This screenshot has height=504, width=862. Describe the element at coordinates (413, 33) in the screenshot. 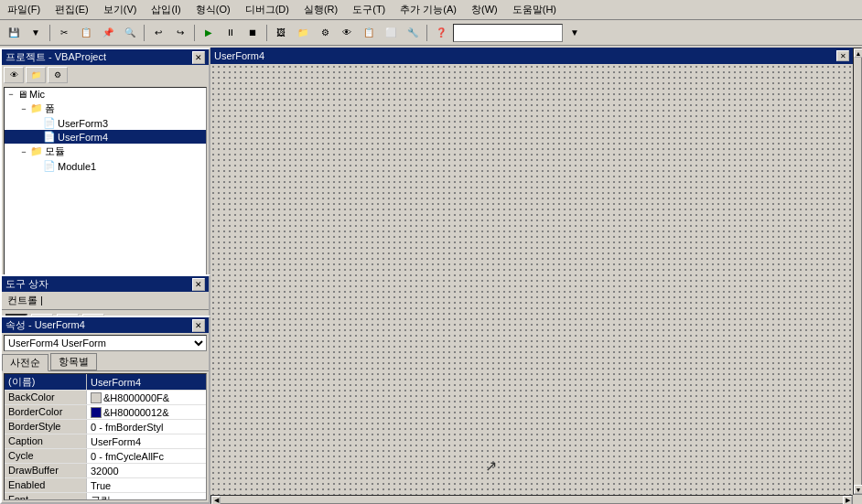

I see `toolbar-obj-btn: 🔧` at that location.